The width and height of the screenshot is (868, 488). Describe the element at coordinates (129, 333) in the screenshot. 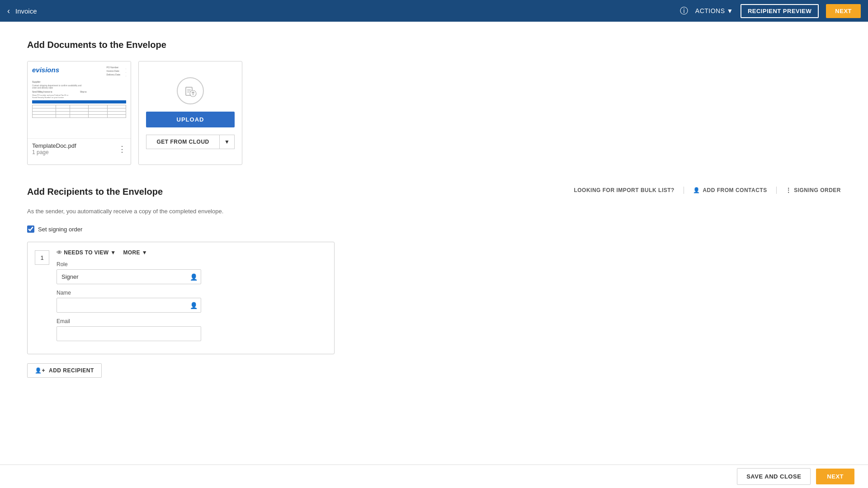

I see `email-input` at that location.